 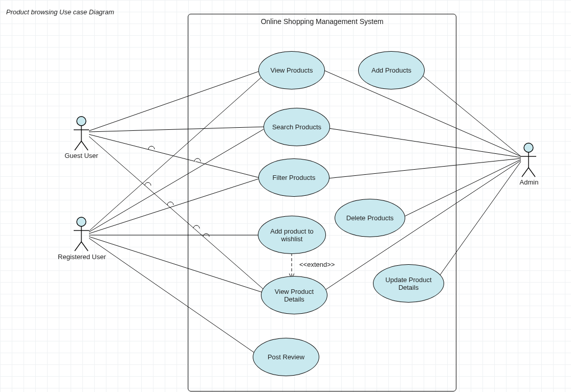 What do you see at coordinates (81, 133) in the screenshot?
I see `actor-guest-icon` at bounding box center [81, 133].